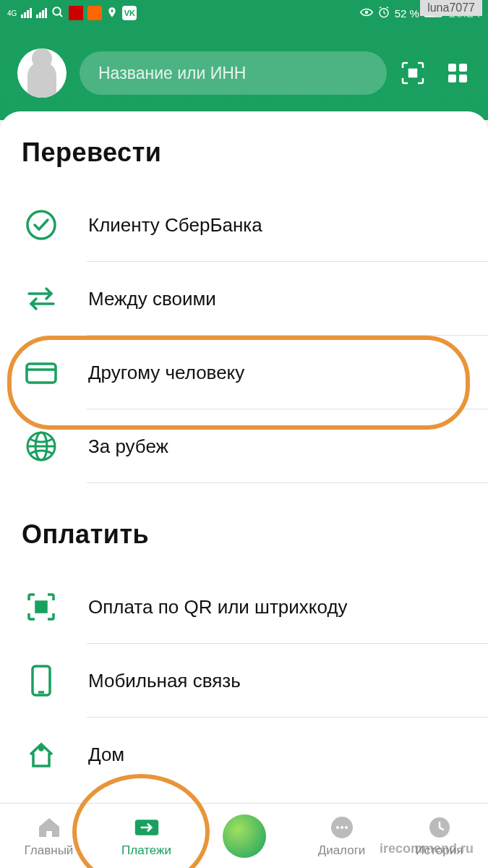 This screenshot has width=488, height=868. Describe the element at coordinates (106, 755) in the screenshot. I see `menu-label: Дом` at that location.